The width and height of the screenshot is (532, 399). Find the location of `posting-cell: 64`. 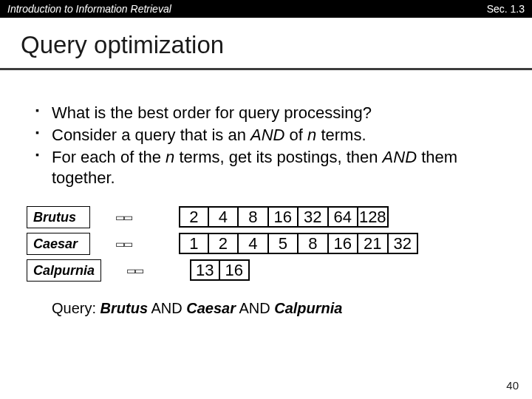

posting-cell: 64 is located at coordinates (344, 217).